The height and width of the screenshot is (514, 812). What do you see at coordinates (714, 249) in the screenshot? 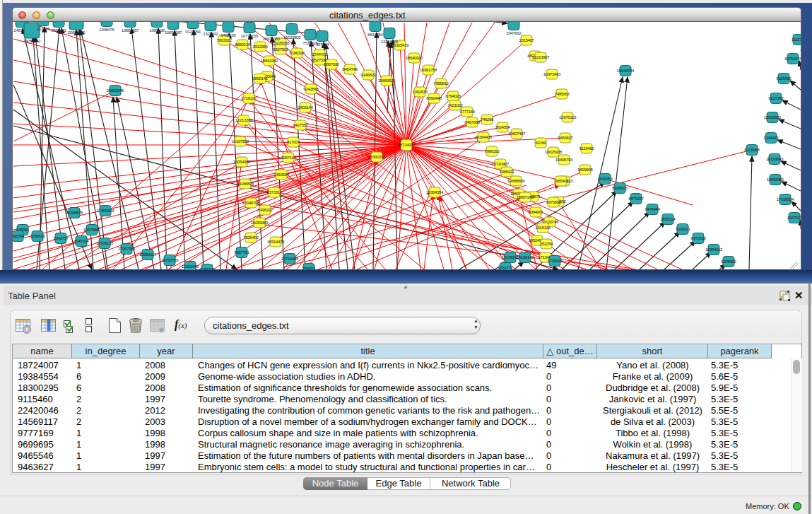
I see `svg-text: 10654112` at bounding box center [714, 249].